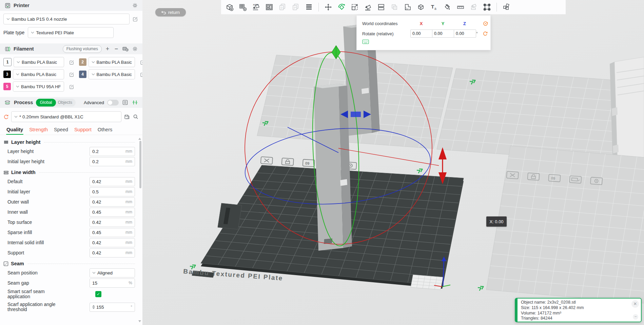  I want to click on filament-slot-1: 1 Bambu PLA Basic, so click(39, 62).